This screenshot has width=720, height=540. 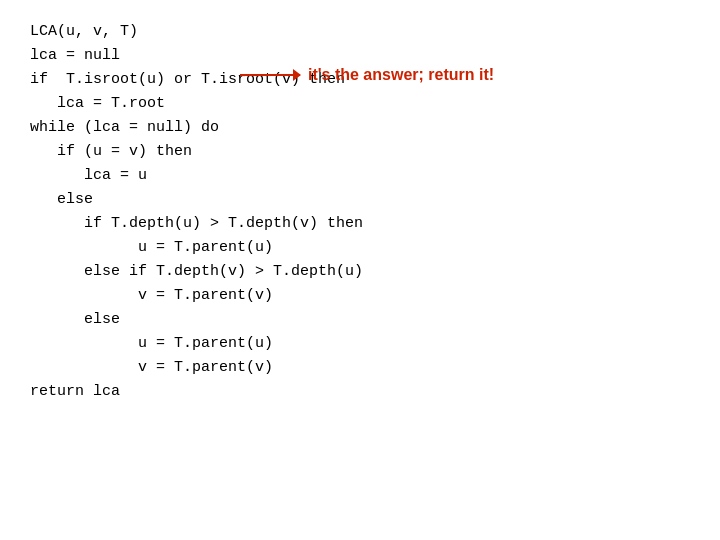 I want to click on annotation-text: it's the answer; return it!, so click(x=401, y=75).